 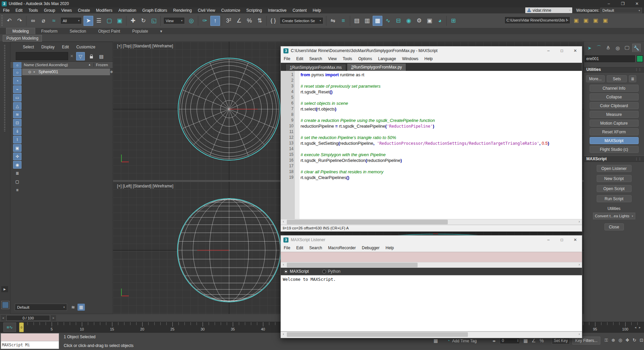 What do you see at coordinates (17, 148) in the screenshot?
I see `filter-containers-icon: ▣` at bounding box center [17, 148].